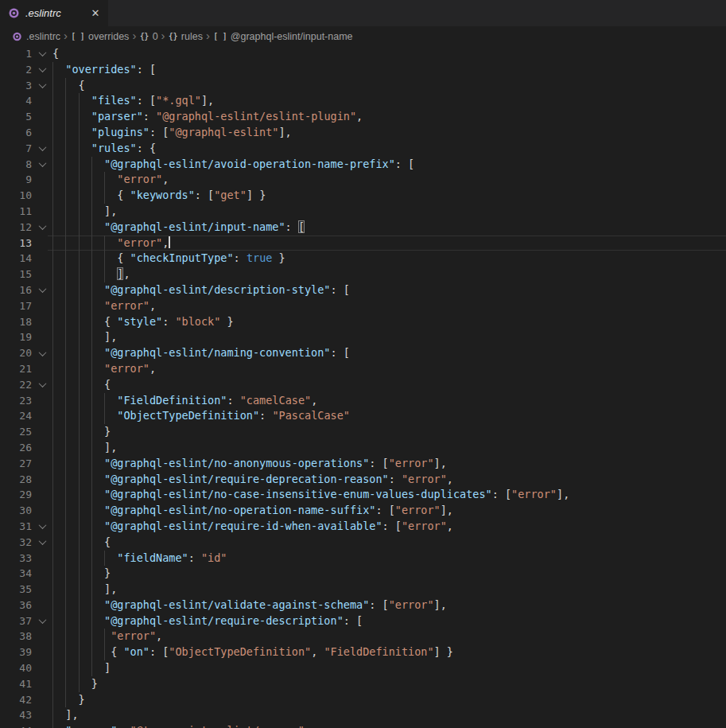 Image resolution: width=726 pixels, height=728 pixels. What do you see at coordinates (16, 259) in the screenshot?
I see `line-number: 14` at bounding box center [16, 259].